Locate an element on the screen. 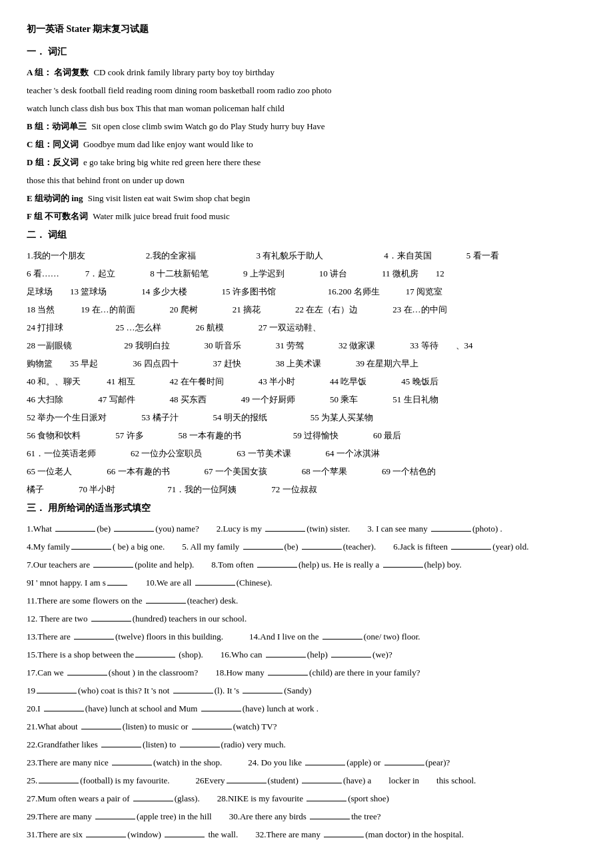 Image resolution: width=613 pixels, height=868 pixels. group-c-label: C 组：同义词 is located at coordinates (53, 144).